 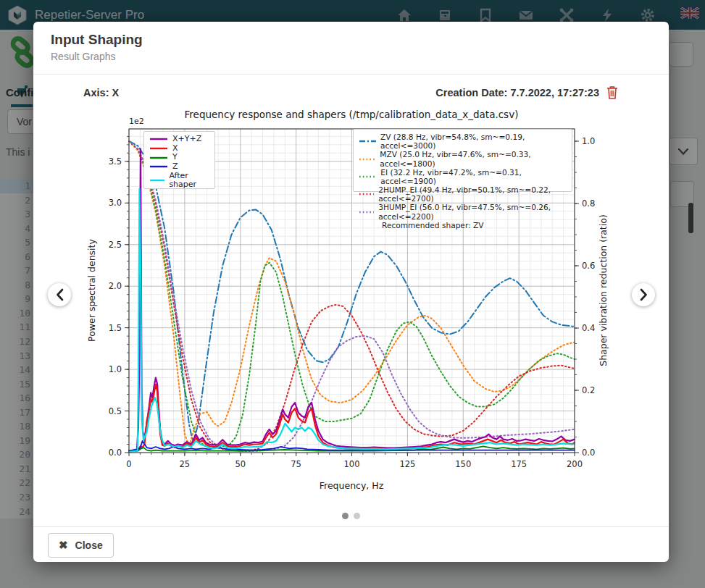 I want to click on dialog-subtitle: Result Graphs, so click(x=351, y=56).